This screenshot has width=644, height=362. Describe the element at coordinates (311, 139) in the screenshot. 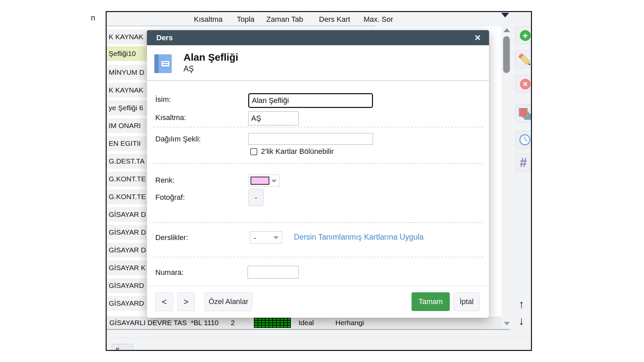

I see `dagilim-input` at that location.